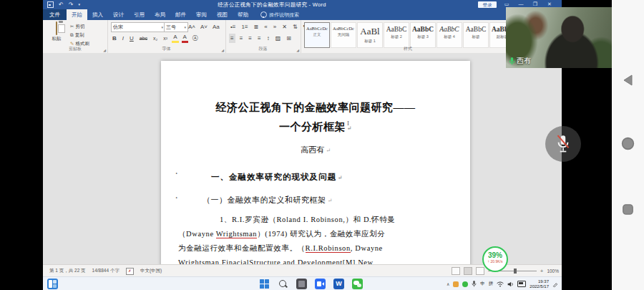 The image size is (644, 290). Describe the element at coordinates (242, 39) in the screenshot. I see `align-center-icon: ≡` at that location.